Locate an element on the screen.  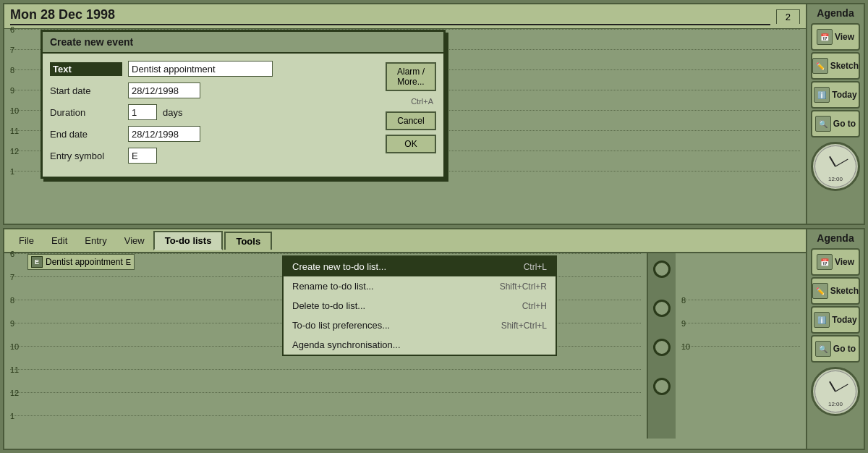
dropdown-item-rename-shortcut: Shift+Ctrl+R is located at coordinates (524, 287).